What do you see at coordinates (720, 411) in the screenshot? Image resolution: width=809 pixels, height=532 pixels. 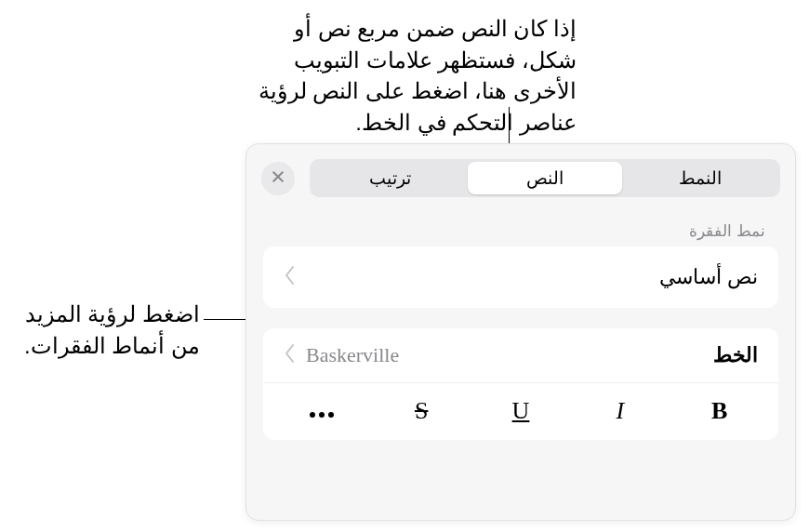 I see `bold-button: B` at bounding box center [720, 411].